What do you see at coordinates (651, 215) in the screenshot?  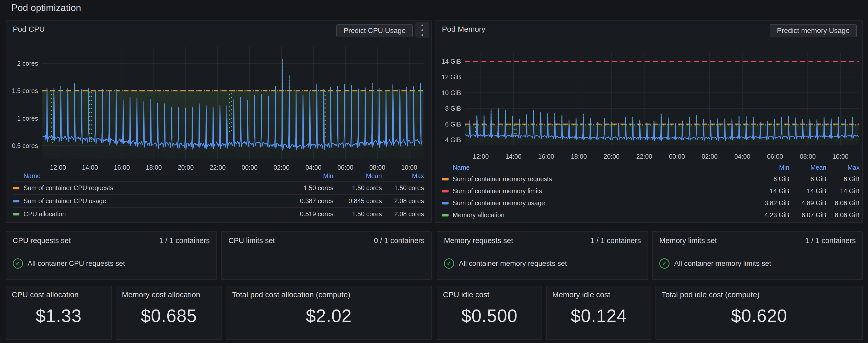 I see `legend-row: Memory allocation 4.23 GiB 6.07 GiB 8.06…` at bounding box center [651, 215].